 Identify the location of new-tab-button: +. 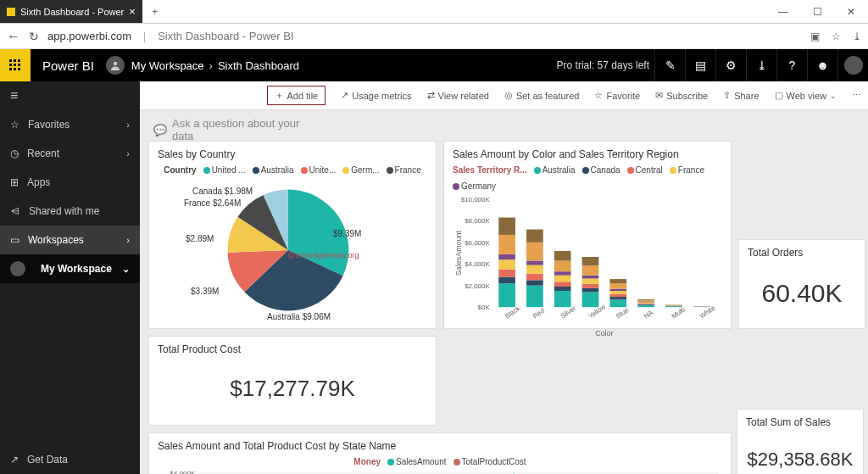
(155, 12).